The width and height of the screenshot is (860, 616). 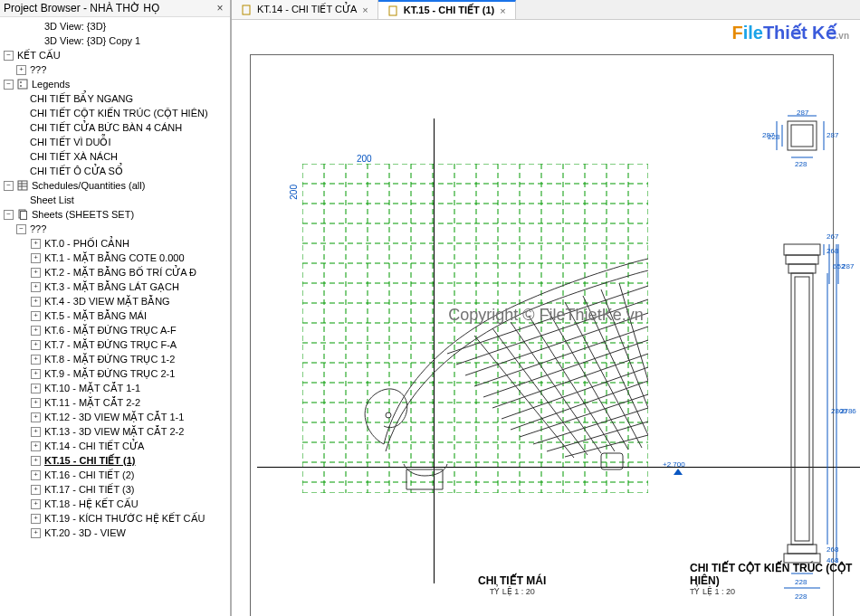 What do you see at coordinates (75, 26) in the screenshot?
I see `tree-item-label: 3D View: {3D}` at bounding box center [75, 26].